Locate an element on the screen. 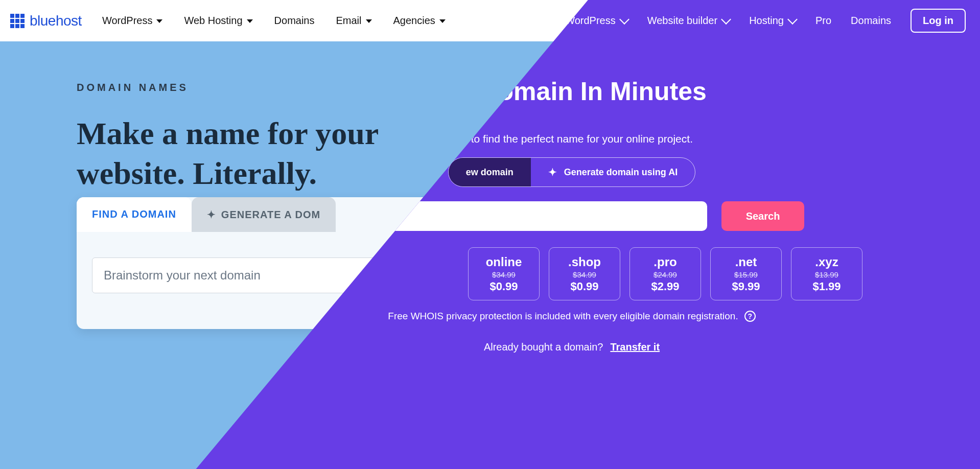  tld-card-online: online $34.99 $0.99 is located at coordinates (504, 274).